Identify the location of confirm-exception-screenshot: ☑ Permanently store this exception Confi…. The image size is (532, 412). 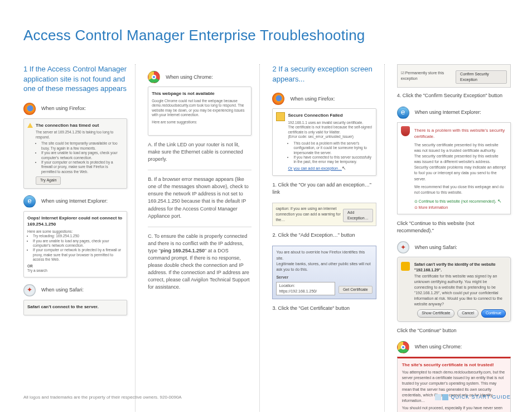
(454, 76).